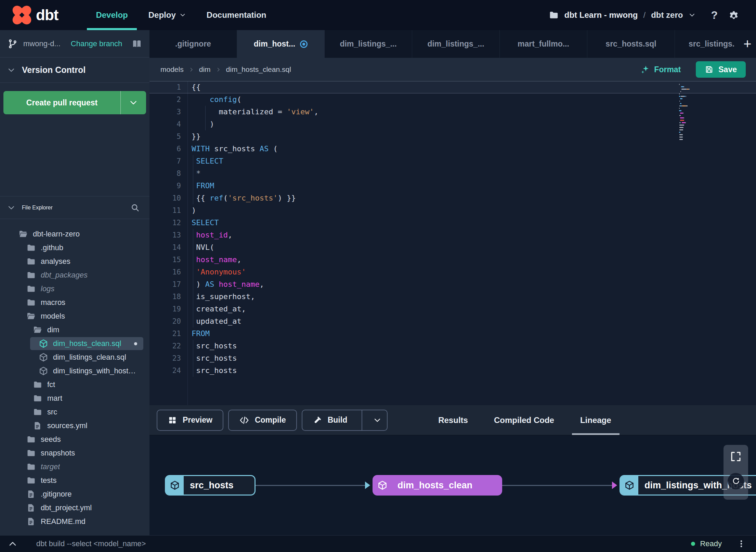  Describe the element at coordinates (453, 247) in the screenshot. I see `code-line-14: 14 NVL(` at that location.